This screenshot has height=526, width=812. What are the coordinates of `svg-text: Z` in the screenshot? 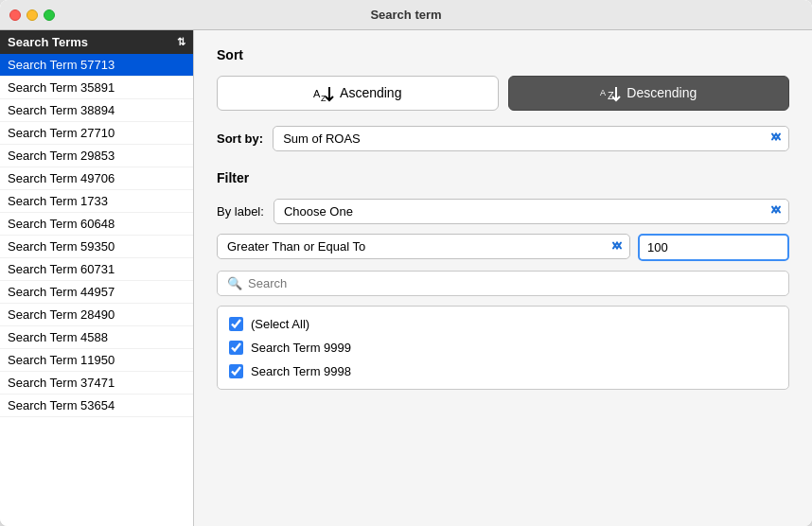 It's located at (611, 96).